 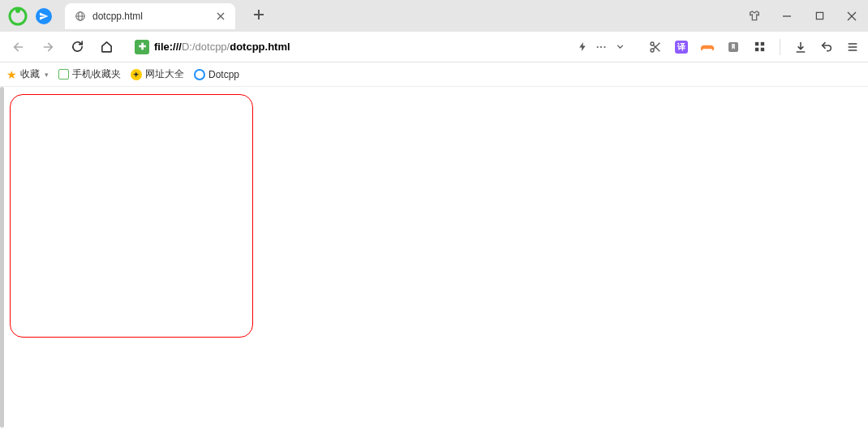 I want to click on dotcpp-label: Dotcpp, so click(x=224, y=75).